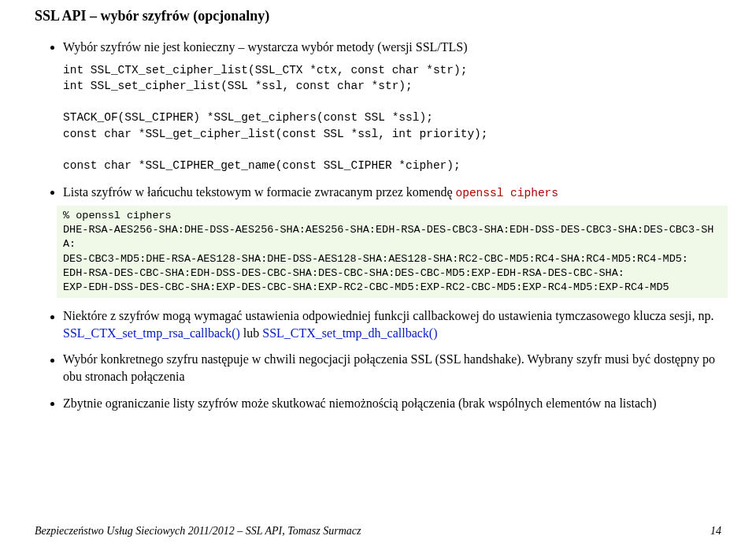 Image resolution: width=756 pixels, height=547 pixels. I want to click on shaded-output: % openssl ciphers DHE-RSA-AES256-SHA:DHE…, so click(392, 252).